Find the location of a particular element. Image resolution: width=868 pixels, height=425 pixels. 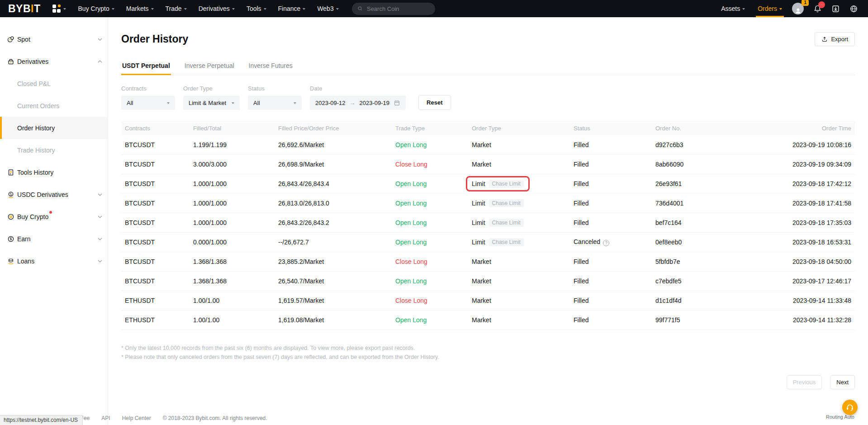

sidebar-item-derivatives: Derivatives is located at coordinates (54, 62).